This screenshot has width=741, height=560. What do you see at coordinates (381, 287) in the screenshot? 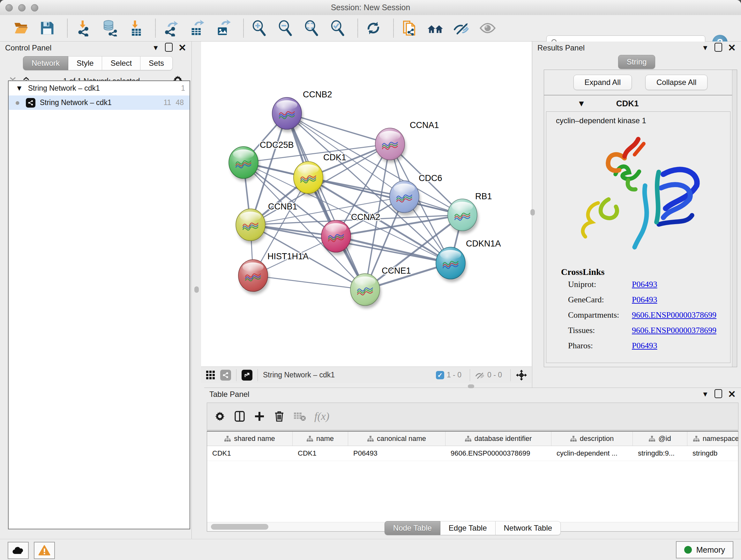
I see `node-CCNE1: CCNE1` at bounding box center [381, 287].